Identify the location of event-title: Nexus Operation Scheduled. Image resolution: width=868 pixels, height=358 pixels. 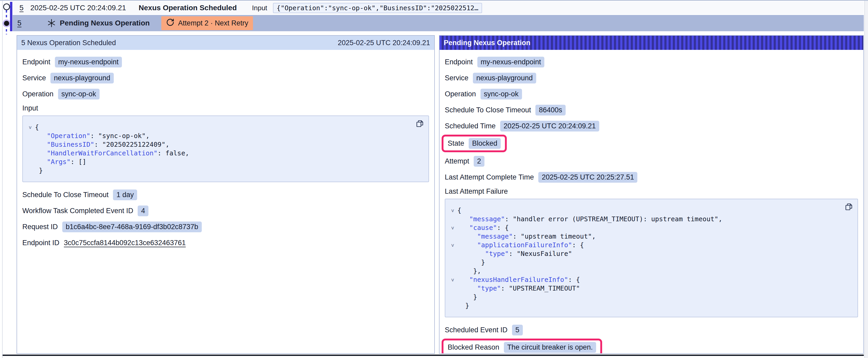
(188, 8).